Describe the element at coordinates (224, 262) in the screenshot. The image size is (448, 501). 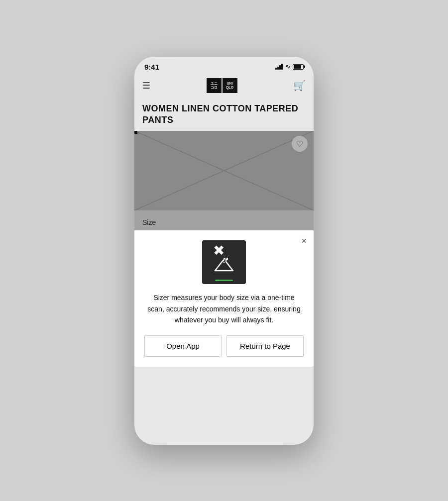
I see `sizer-icon-box: ✖` at that location.